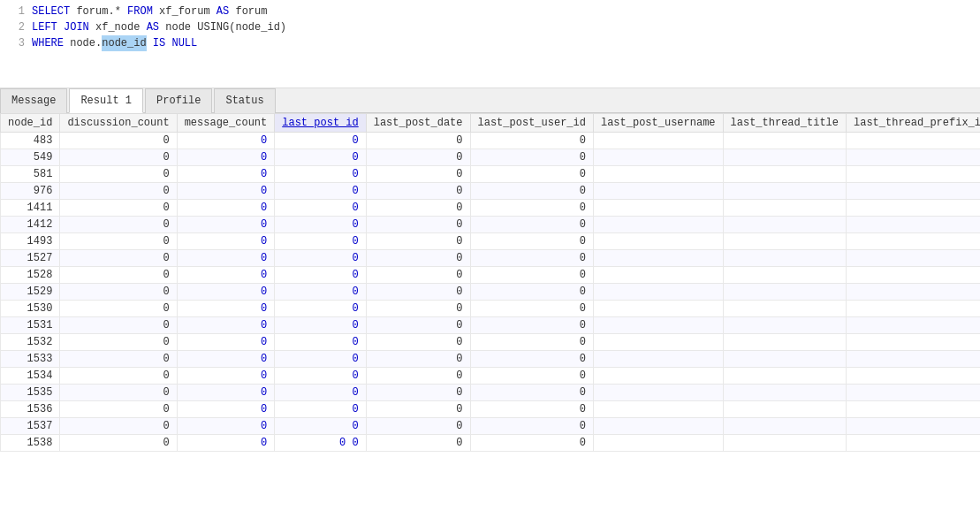 This screenshot has width=980, height=518. Describe the element at coordinates (30, 359) in the screenshot. I see `table-cell-node_id: 1533` at that location.